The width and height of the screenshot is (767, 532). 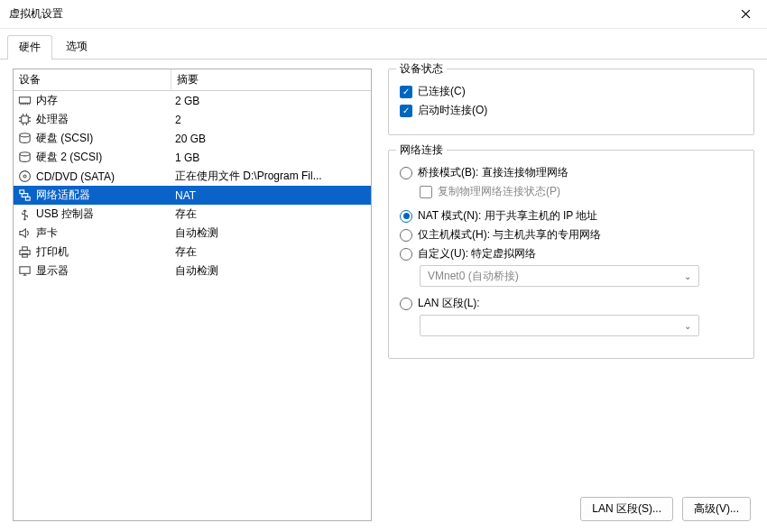 I want to click on device-row: 处理器2, so click(x=192, y=119).